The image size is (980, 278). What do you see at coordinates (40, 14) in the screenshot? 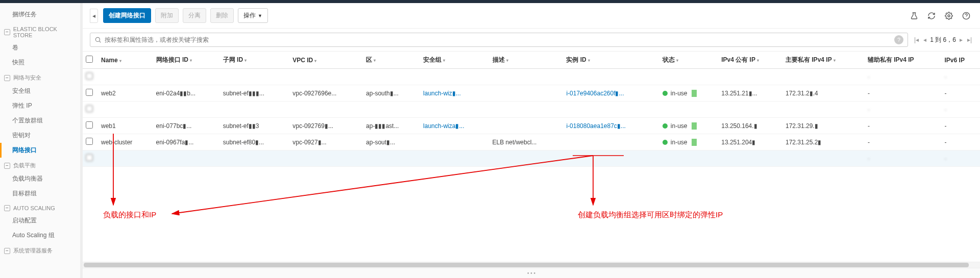
I see `sidebar-item-bundle-tasks: 捆绑任务` at bounding box center [40, 14].